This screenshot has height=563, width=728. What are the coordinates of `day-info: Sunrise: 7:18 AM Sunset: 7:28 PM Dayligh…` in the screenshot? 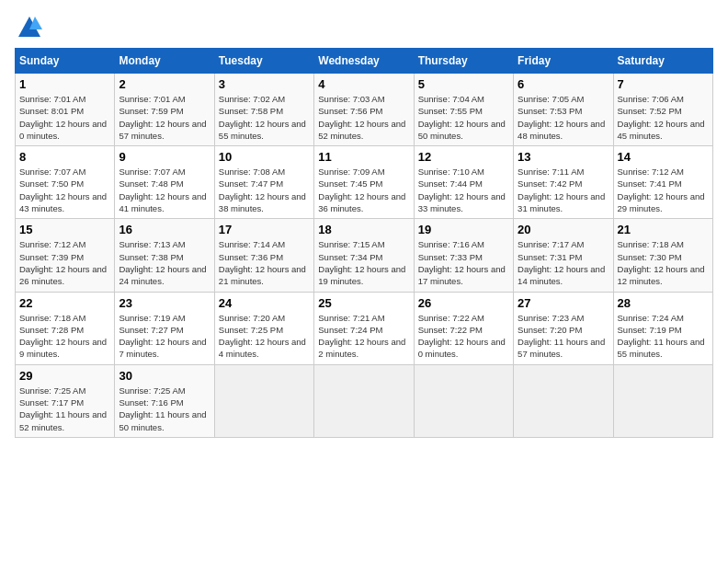 It's located at (64, 337).